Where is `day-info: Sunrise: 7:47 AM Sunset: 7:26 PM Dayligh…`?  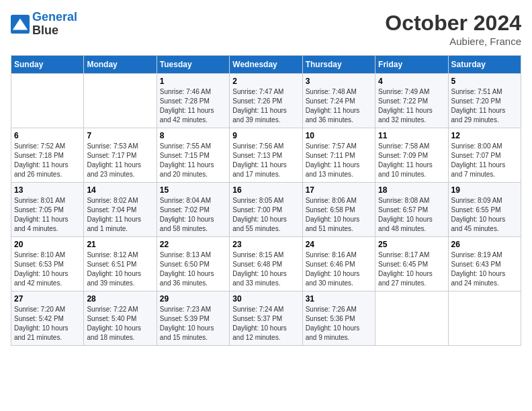
day-info: Sunrise: 7:47 AM Sunset: 7:26 PM Dayligh… is located at coordinates (266, 106).